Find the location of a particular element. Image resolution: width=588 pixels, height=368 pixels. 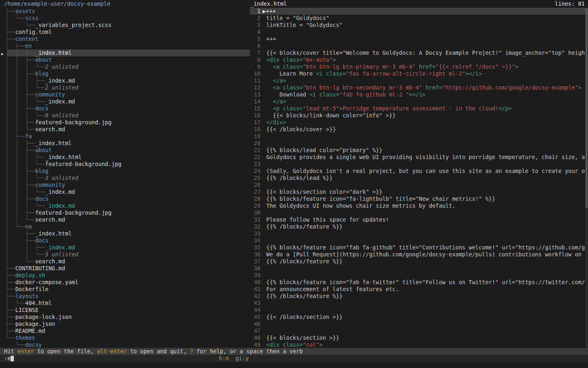

tree-item: │ └──search.md is located at coordinates (125, 262).